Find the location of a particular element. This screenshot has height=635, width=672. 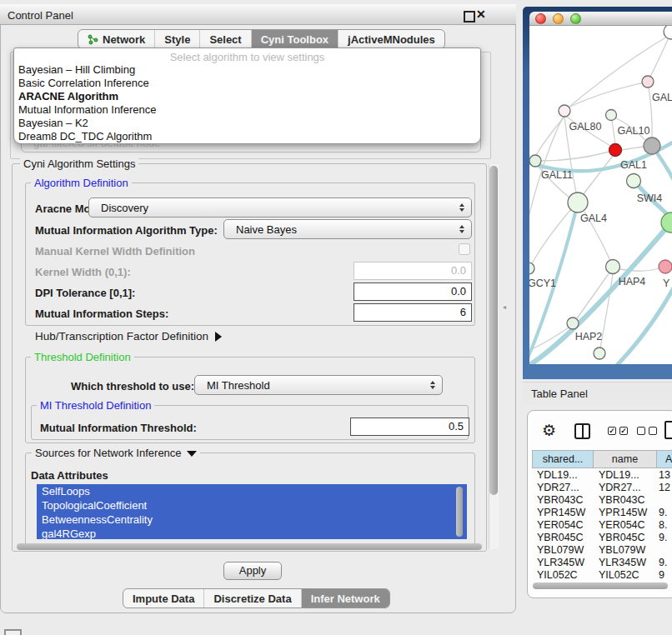

manual-kernel-checkbox is located at coordinates (464, 249).